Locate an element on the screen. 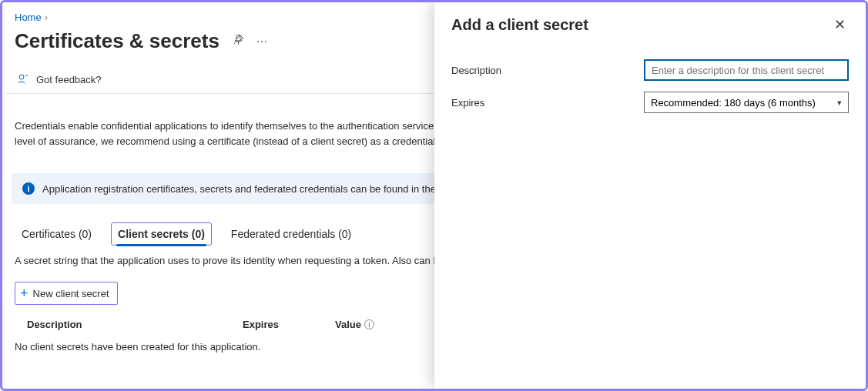  page-title: Certificates & secrets is located at coordinates (117, 42).